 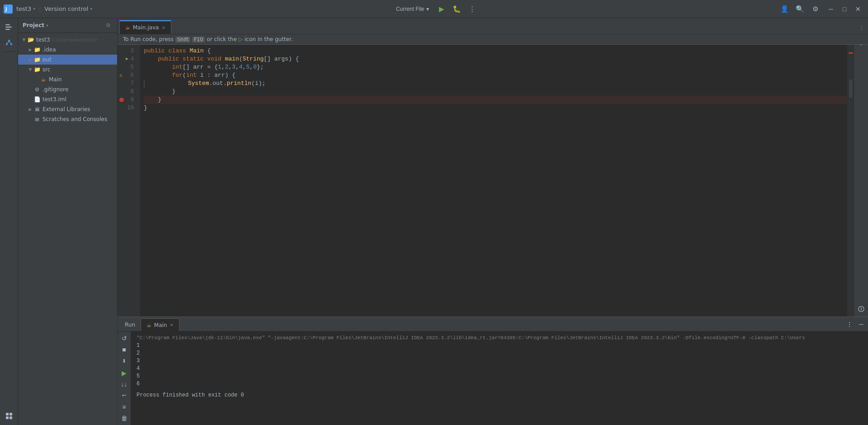 I want to click on warning-icon: ⚠, so click(x=121, y=75).